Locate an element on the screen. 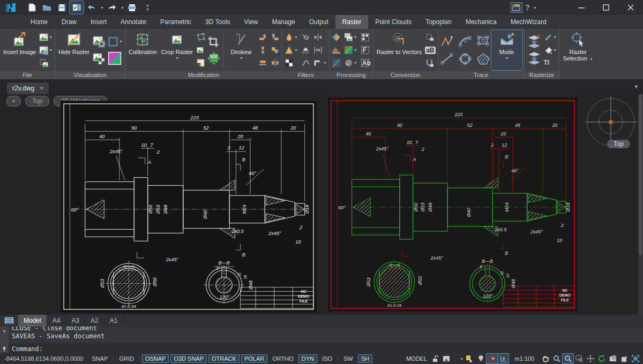 The image size is (643, 364). minimize-button is located at coordinates (581, 7).